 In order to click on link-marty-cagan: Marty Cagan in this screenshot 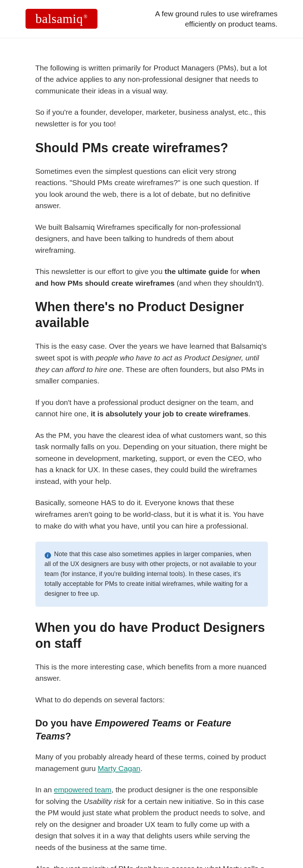, I will do `click(119, 768)`.